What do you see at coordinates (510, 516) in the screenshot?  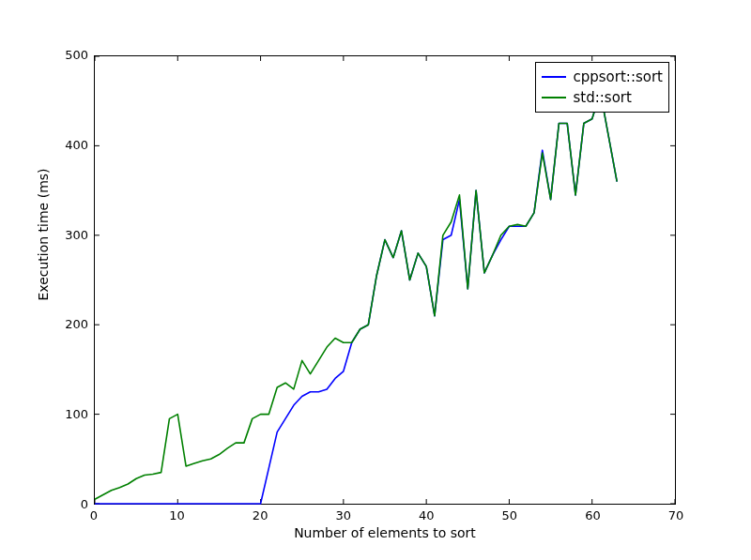 I see `x-tick-label: 50` at bounding box center [510, 516].